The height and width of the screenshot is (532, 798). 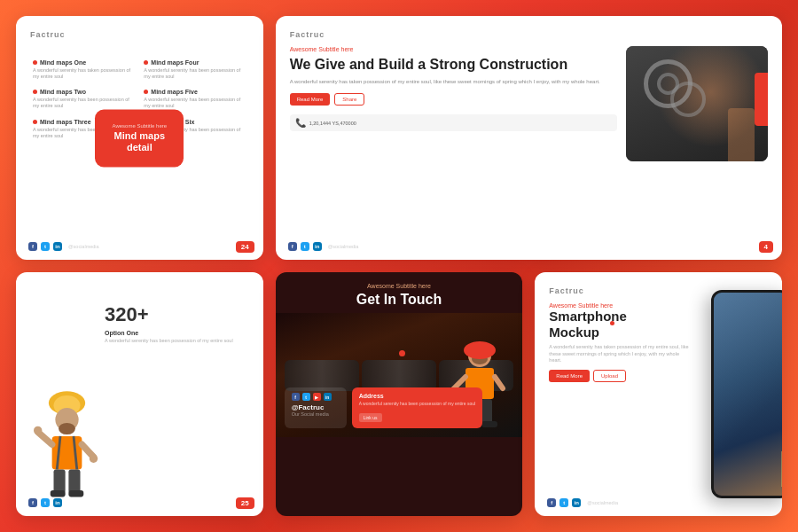 What do you see at coordinates (316, 397) in the screenshot?
I see `social-icons-row: f t ▶ in` at bounding box center [316, 397].